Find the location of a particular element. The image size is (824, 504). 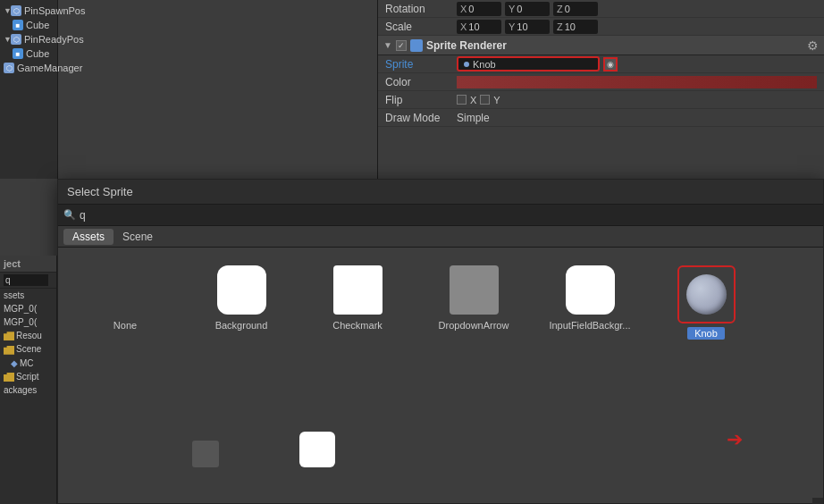

color-row: Color is located at coordinates (601, 82).